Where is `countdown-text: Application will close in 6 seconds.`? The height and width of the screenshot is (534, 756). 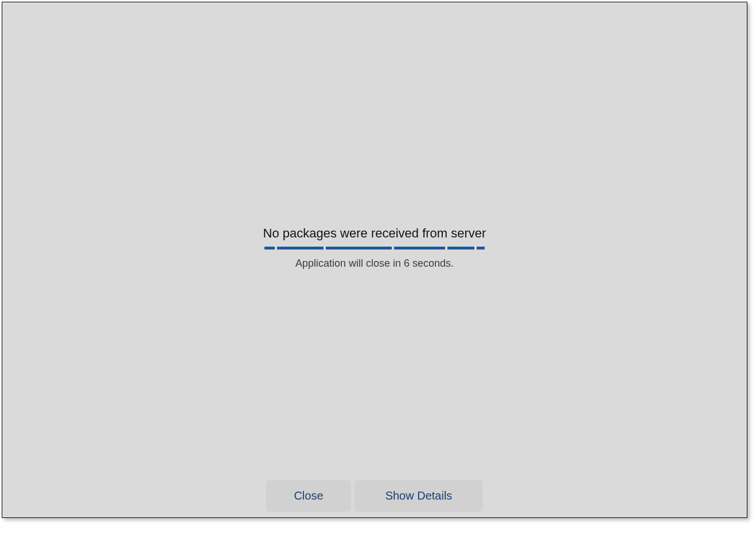 countdown-text: Application will close in 6 seconds. is located at coordinates (375, 264).